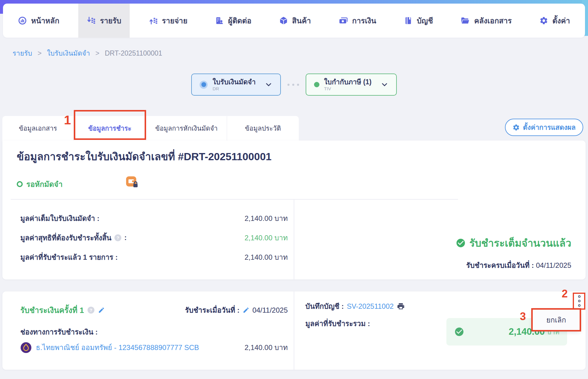 The height and width of the screenshot is (379, 588). I want to click on payment-date-label: รับชำระเมื่อวันที่ :, so click(212, 310).